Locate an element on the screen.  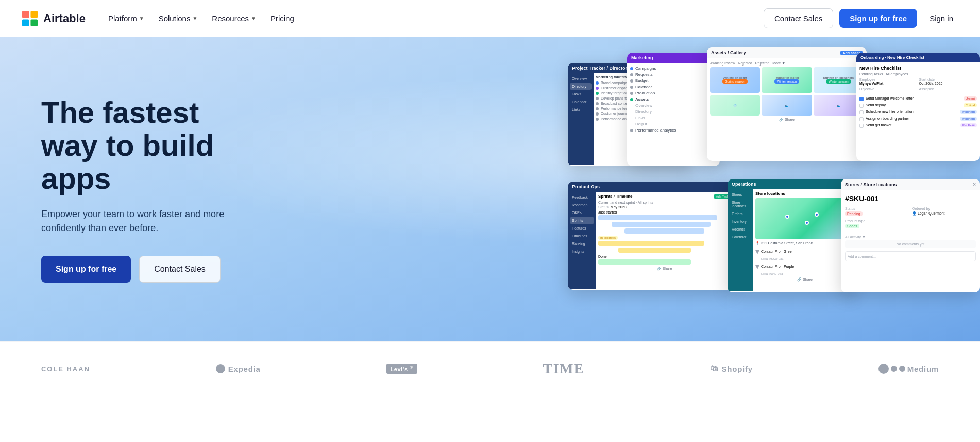
medium-icon-large is located at coordinates (884, 369).